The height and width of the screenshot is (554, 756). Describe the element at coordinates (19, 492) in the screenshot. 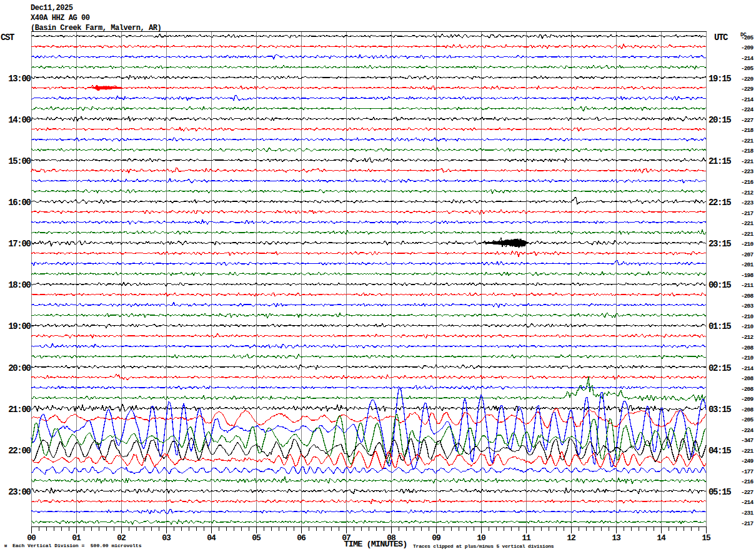

I see `svg-text: 23:00` at that location.